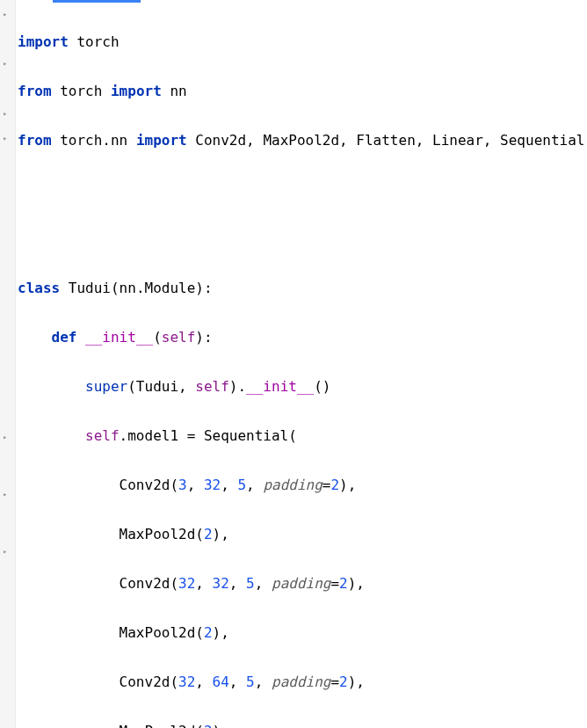 The image size is (587, 728). I want to click on editor-gutter: ▸ ▸ ▸ ▸ ▸ ▸ ▸, so click(8, 364).